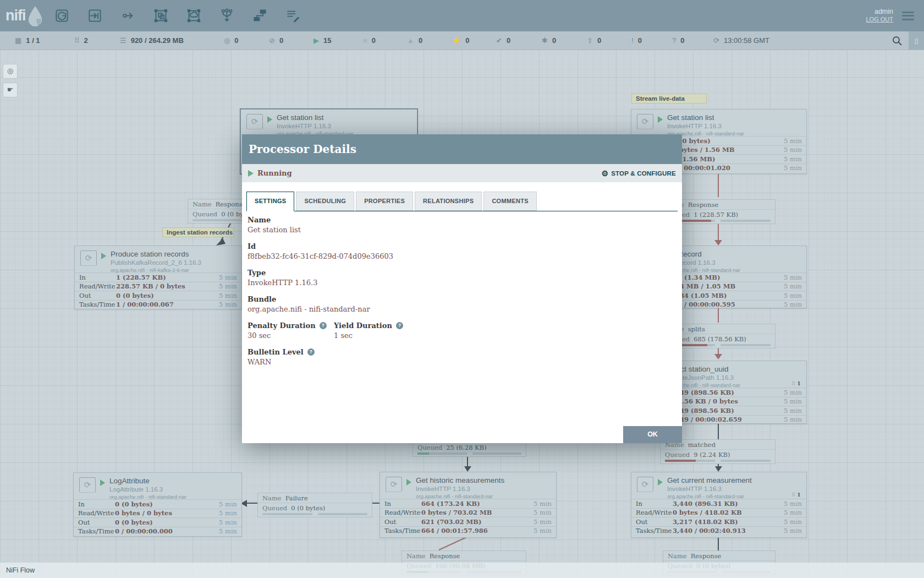 This screenshot has width=924, height=578. Describe the element at coordinates (726, 277) in the screenshot. I see `stat-value: 680 (1.34 MB)` at that location.